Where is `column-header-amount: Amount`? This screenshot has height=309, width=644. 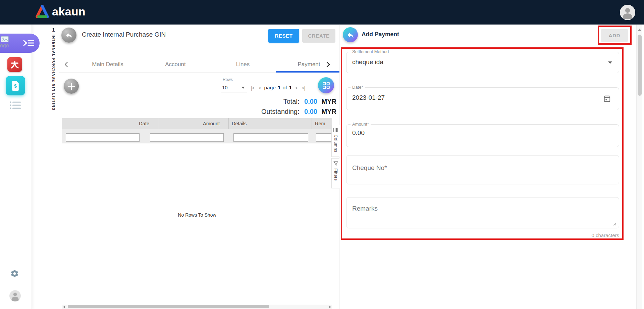 column-header-amount: Amount is located at coordinates (193, 124).